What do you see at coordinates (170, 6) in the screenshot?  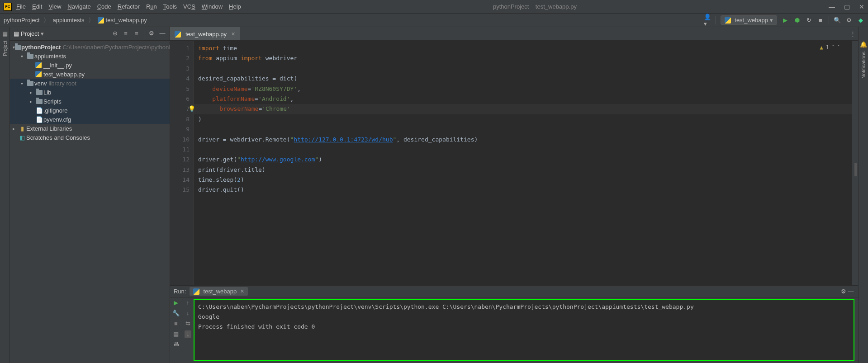 I see `menu-tools: Tools` at bounding box center [170, 6].